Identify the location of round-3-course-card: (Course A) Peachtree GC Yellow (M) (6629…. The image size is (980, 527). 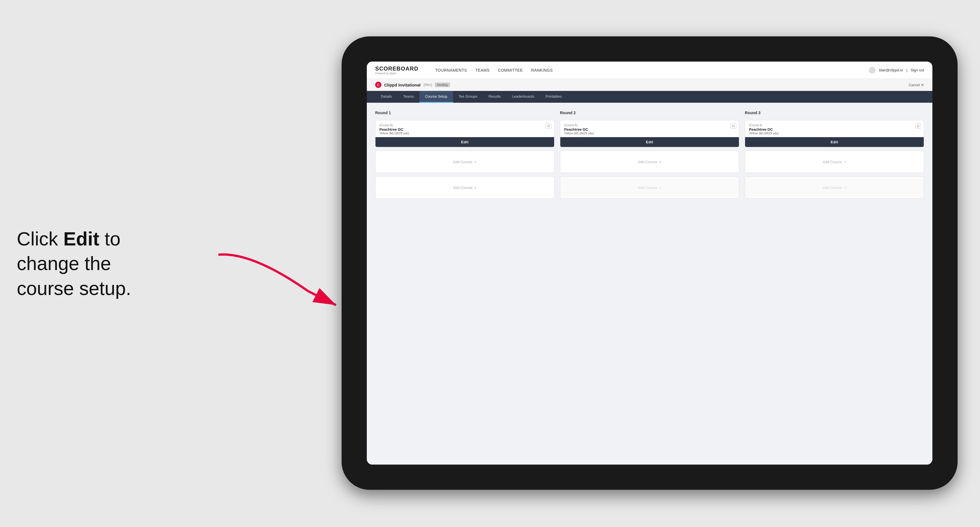
(835, 134).